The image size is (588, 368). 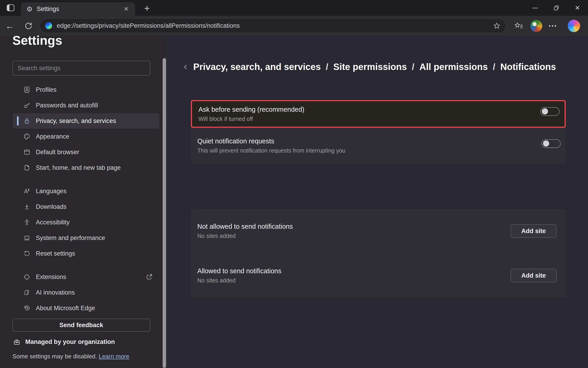 What do you see at coordinates (114, 356) in the screenshot?
I see `learn-more-link: Learn more` at bounding box center [114, 356].